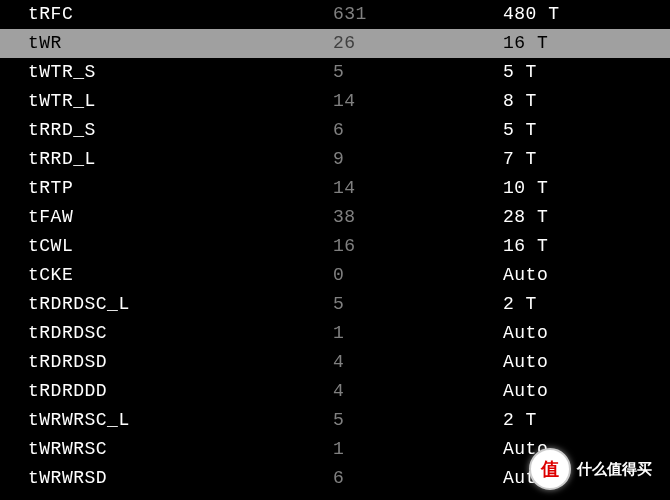  I want to click on timing-current-value: 9, so click(418, 160).